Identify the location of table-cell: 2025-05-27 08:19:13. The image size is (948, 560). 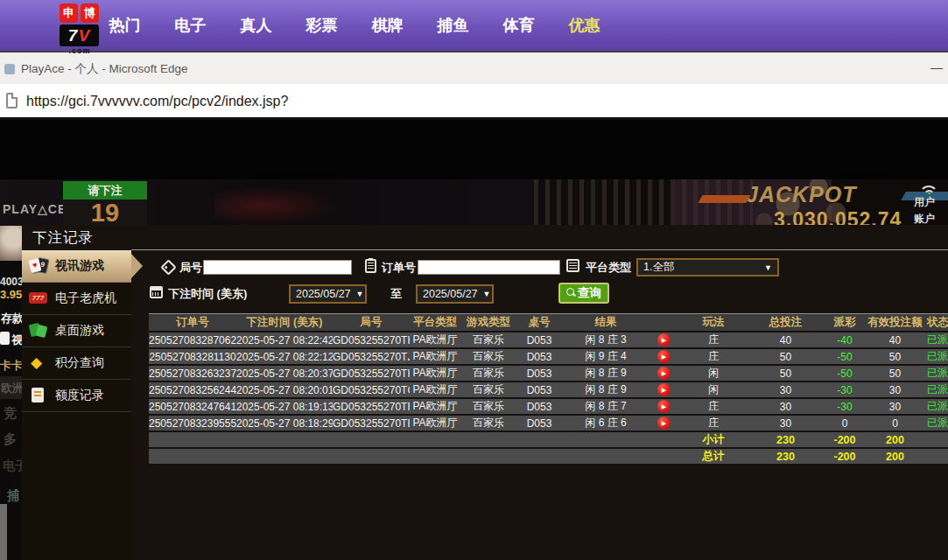
(284, 407).